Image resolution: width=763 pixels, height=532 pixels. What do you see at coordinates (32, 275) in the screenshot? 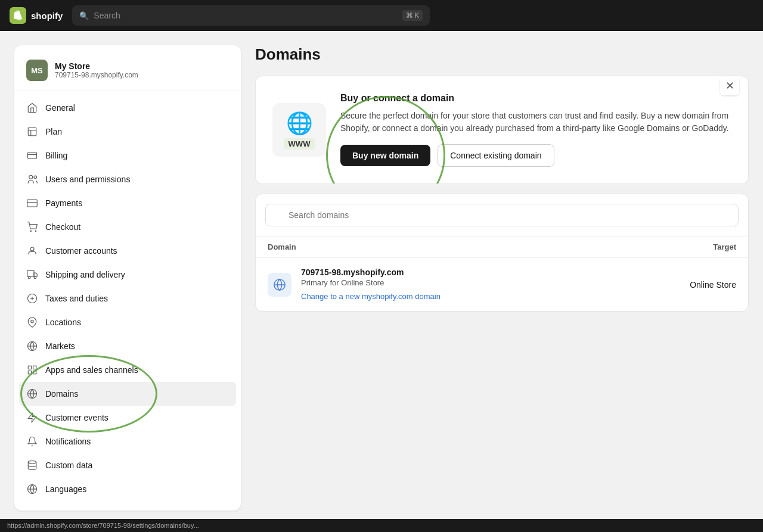
I see `shipping-icon` at bounding box center [32, 275].